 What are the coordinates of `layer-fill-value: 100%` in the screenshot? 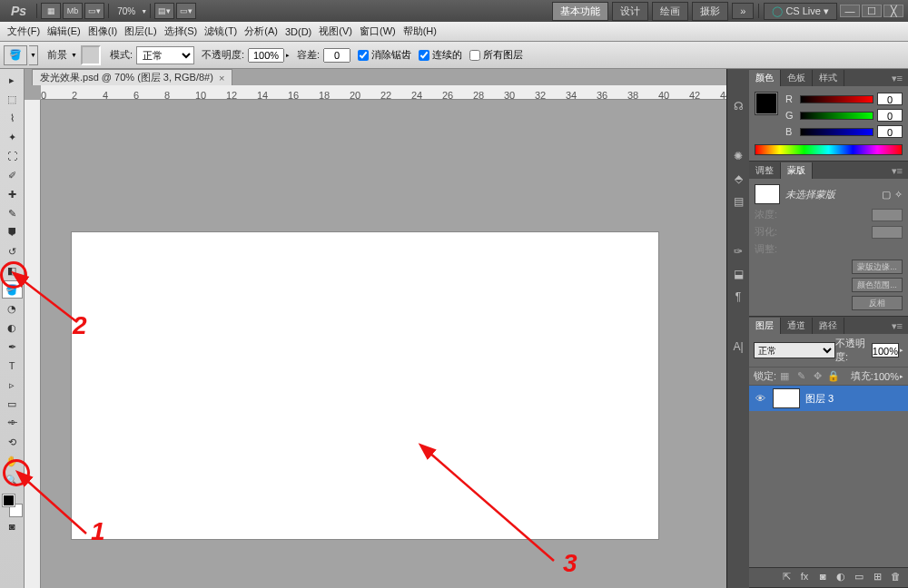 It's located at (886, 377).